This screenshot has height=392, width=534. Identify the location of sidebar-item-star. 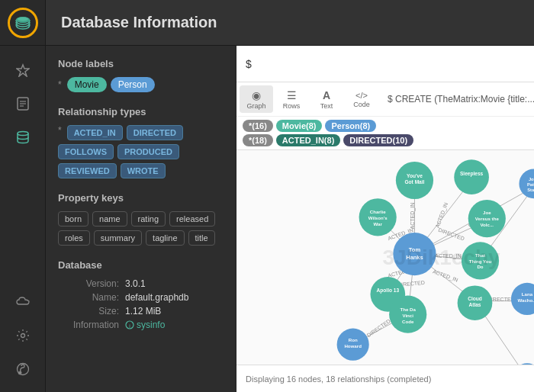
(23, 70).